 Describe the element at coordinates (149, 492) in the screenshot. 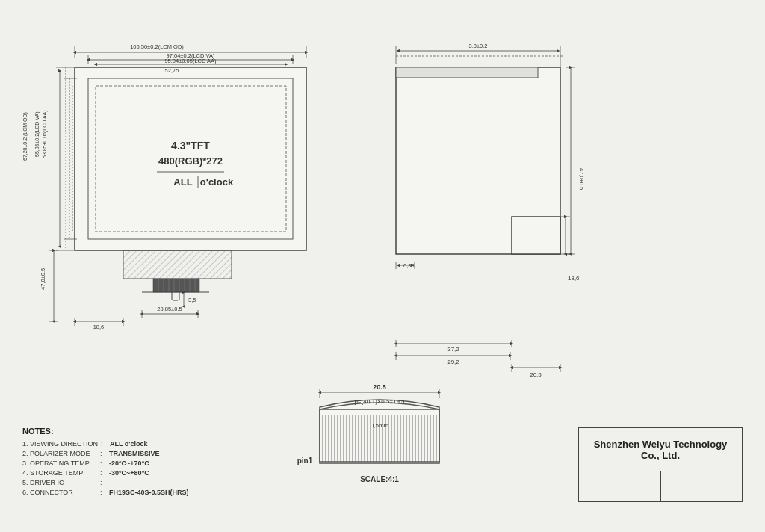

I see `note-val-6: FH19SC-40S-0.5SH(HRS)` at that location.